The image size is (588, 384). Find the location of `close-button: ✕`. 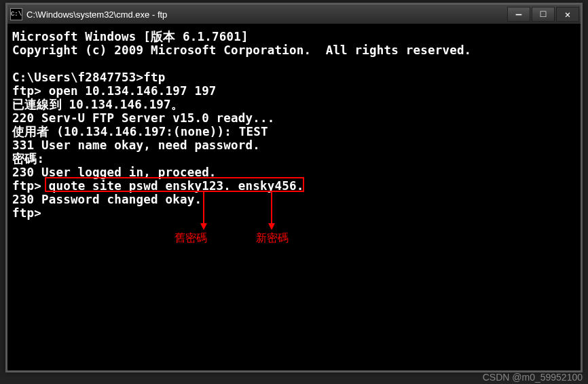

close-button: ✕ is located at coordinates (568, 14).